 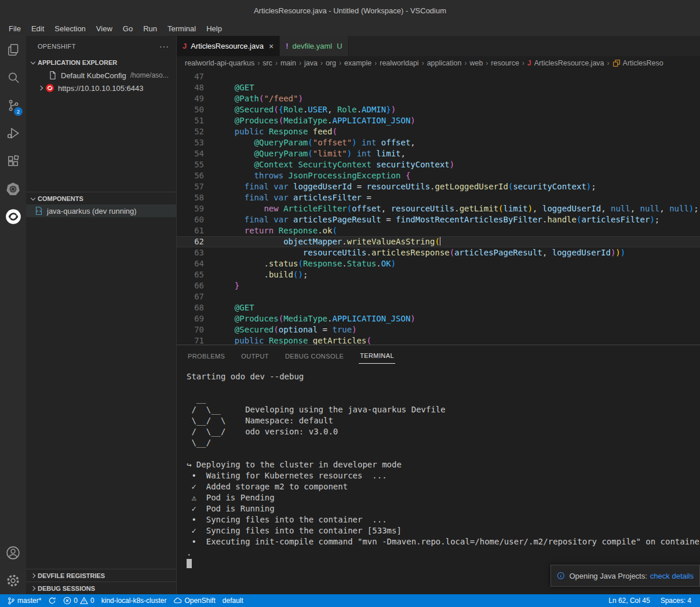 What do you see at coordinates (350, 10) in the screenshot?
I see `title-bar: ArticlesResource.java - Untitled (Worksp…` at bounding box center [350, 10].